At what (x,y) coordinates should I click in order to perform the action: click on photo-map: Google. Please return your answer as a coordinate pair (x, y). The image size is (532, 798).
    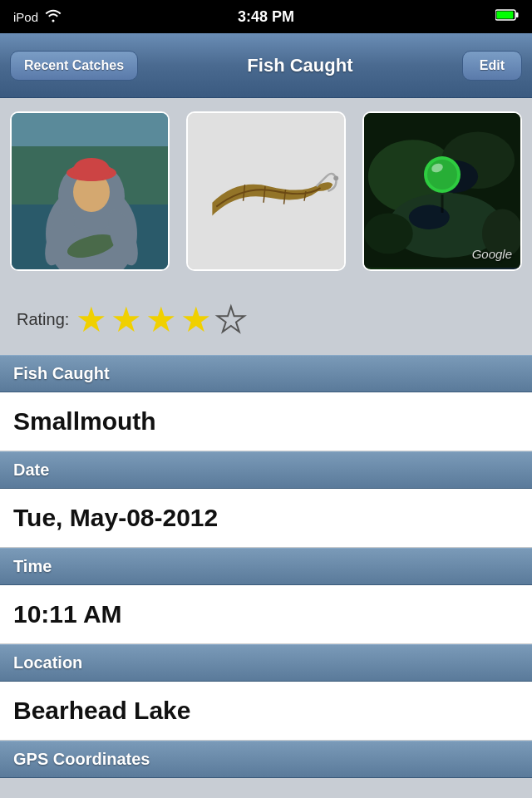
    Looking at the image, I should click on (442, 191).